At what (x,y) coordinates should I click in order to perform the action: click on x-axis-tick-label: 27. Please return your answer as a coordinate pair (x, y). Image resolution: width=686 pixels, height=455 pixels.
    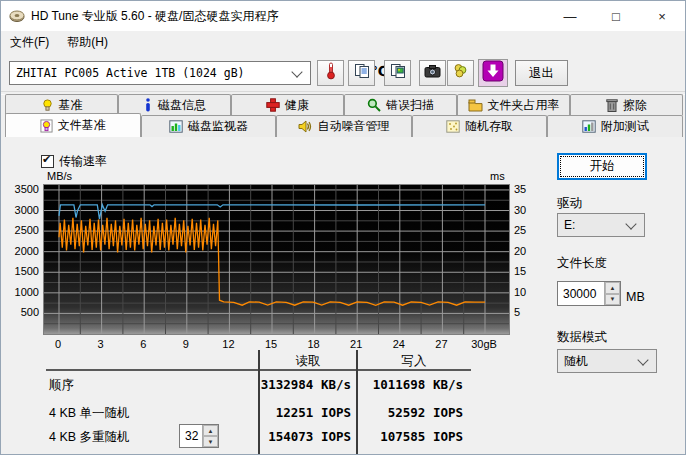
    Looking at the image, I should click on (441, 344).